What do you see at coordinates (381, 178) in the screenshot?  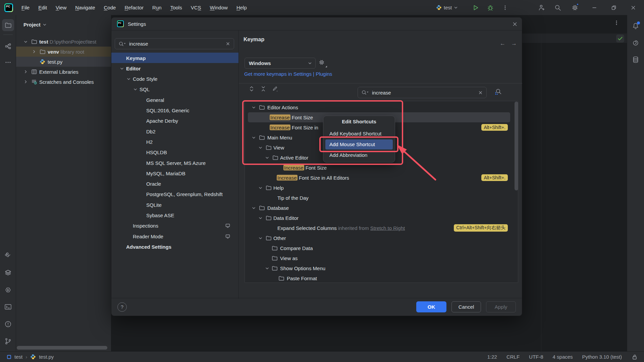 I see `keymap-tree-row: Increase Font Size in All EditorsAlt+Shi…` at bounding box center [381, 178].